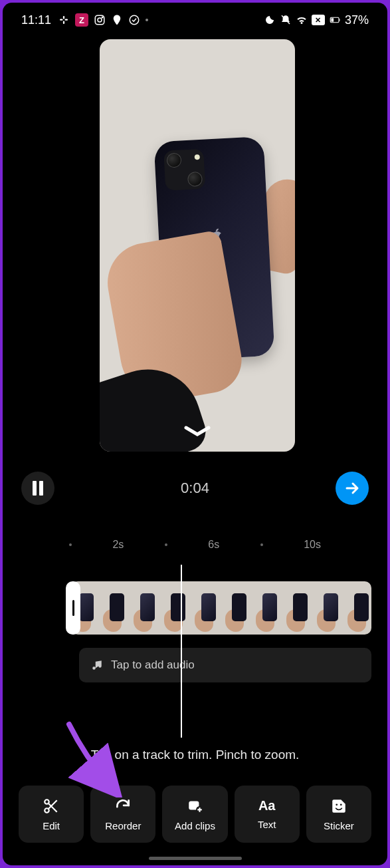 This screenshot has height=868, width=390. I want to click on text-button: Aa Text, so click(267, 814).